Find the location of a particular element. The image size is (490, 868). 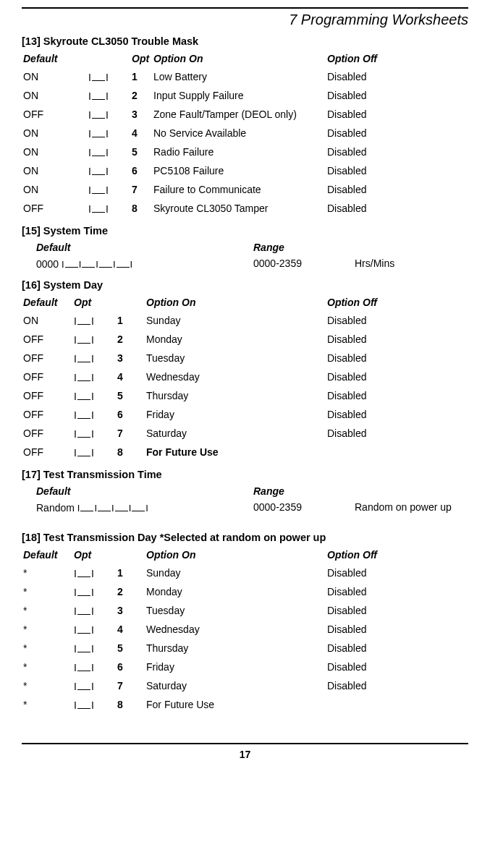

table-row: OFFII4WednesdayDisabled is located at coordinates (245, 377).